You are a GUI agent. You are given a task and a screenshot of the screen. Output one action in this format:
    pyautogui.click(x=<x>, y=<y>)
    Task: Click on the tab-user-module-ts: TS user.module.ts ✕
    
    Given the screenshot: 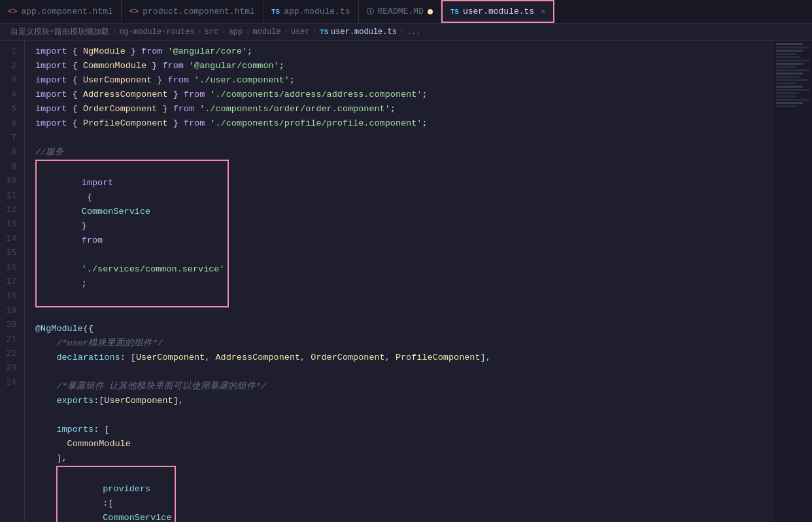 What is the action you would take?
    pyautogui.click(x=498, y=12)
    